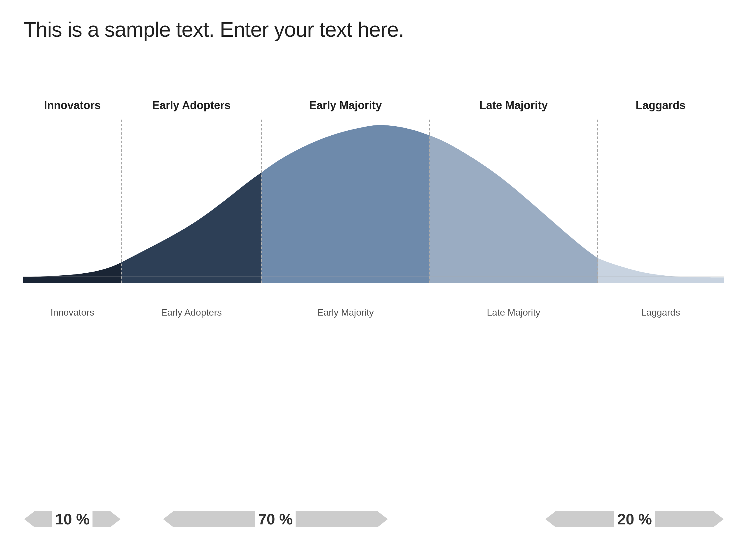  Describe the element at coordinates (168, 519) in the screenshot. I see `arrow-left-70pct` at that location.